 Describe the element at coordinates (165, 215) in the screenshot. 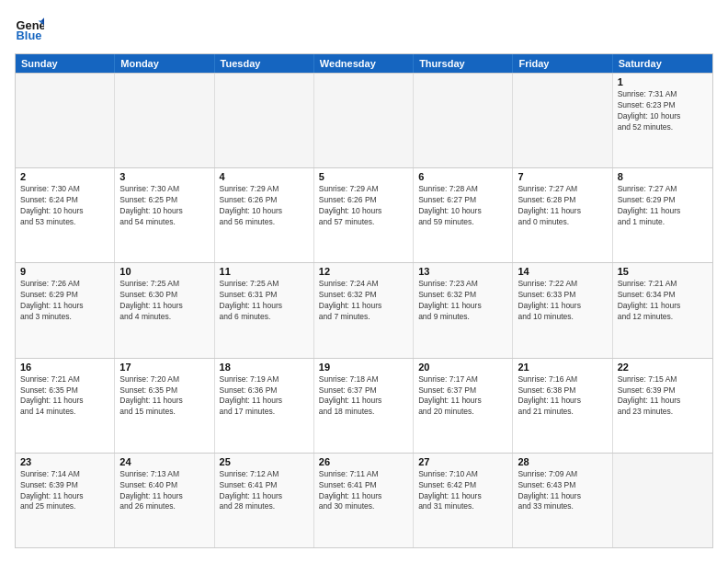

I see `day-cell-3: 3Sunrise: 7:30 AM Sunset: 6:25 PM Daylig…` at that location.